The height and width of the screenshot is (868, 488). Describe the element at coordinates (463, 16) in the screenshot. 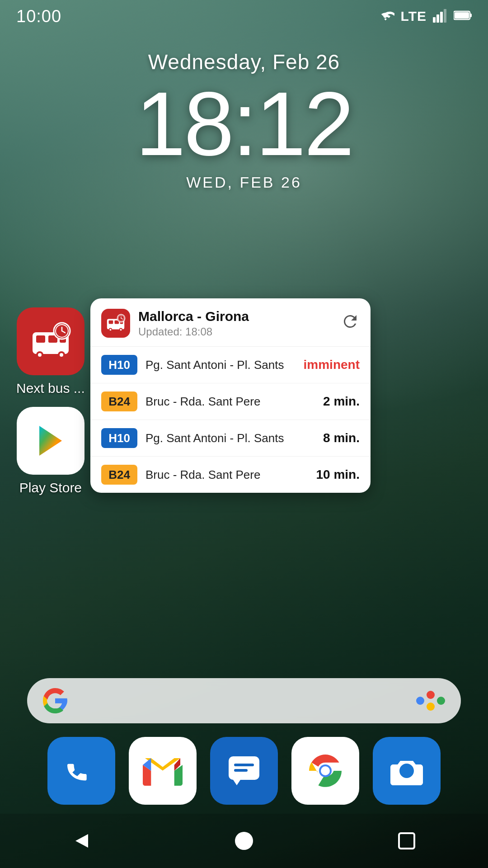

I see `battery-icon` at that location.